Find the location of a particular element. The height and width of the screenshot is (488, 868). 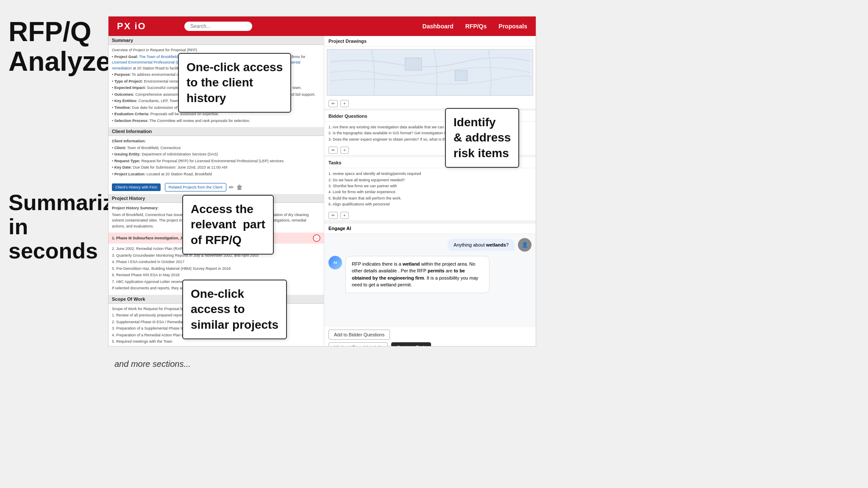

title-line2: Analyzer is located at coordinates (65, 61).